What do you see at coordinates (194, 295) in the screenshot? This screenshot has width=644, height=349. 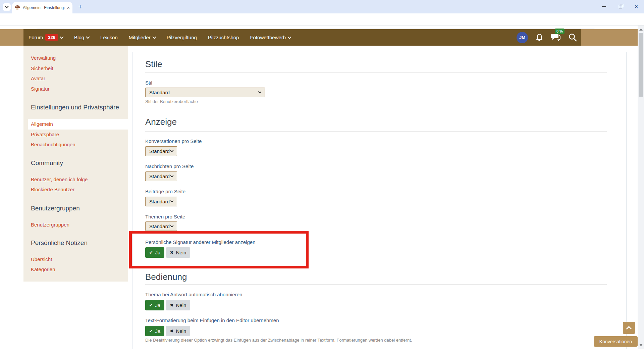 I see `auto-subscribe-label: Thema bei Antwort automatisch abonnieren` at bounding box center [194, 295].